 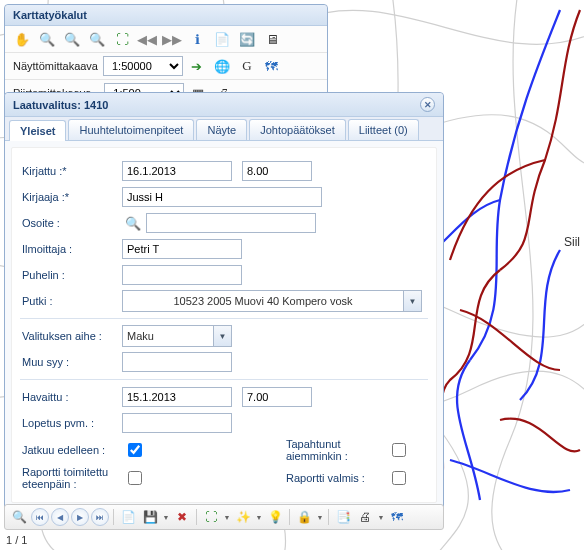 I want to click on refresh-icon: 🔄, so click(x=247, y=39).